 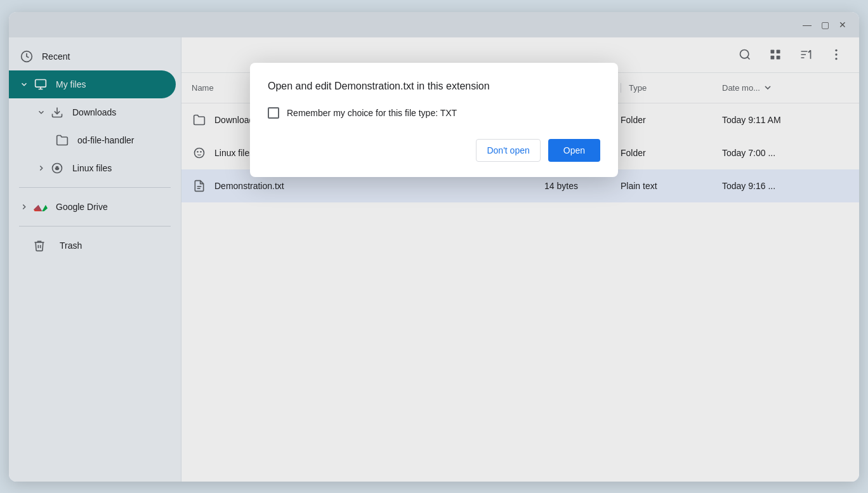 I want to click on remember-choice-label: Remember my choice for this file type: T…, so click(x=372, y=113).